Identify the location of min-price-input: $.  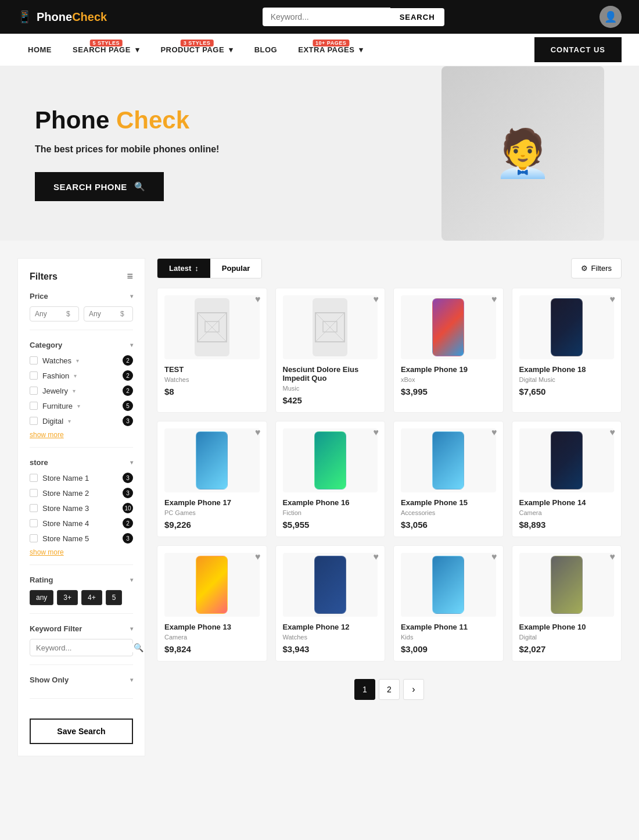
(55, 314).